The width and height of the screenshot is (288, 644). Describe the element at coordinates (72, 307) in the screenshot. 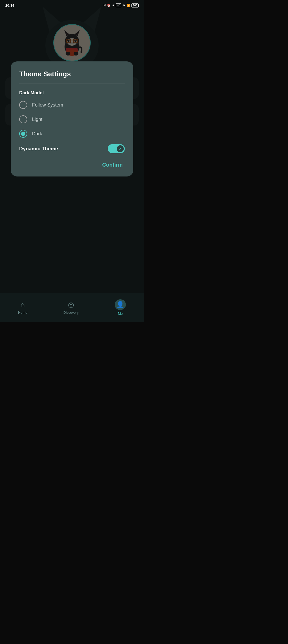

I see `bottom-navigation: ⌂ Home ◎ Discovery 👤 Me` at that location.